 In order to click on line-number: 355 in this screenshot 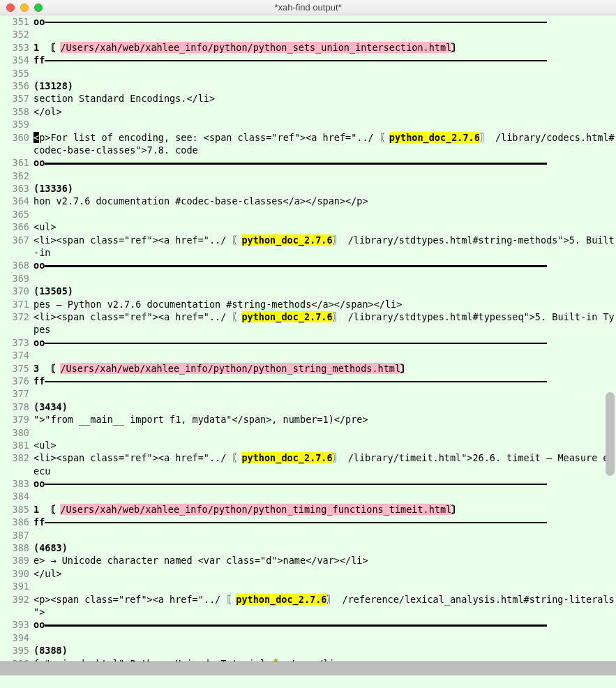, I will do `click(15, 73)`.